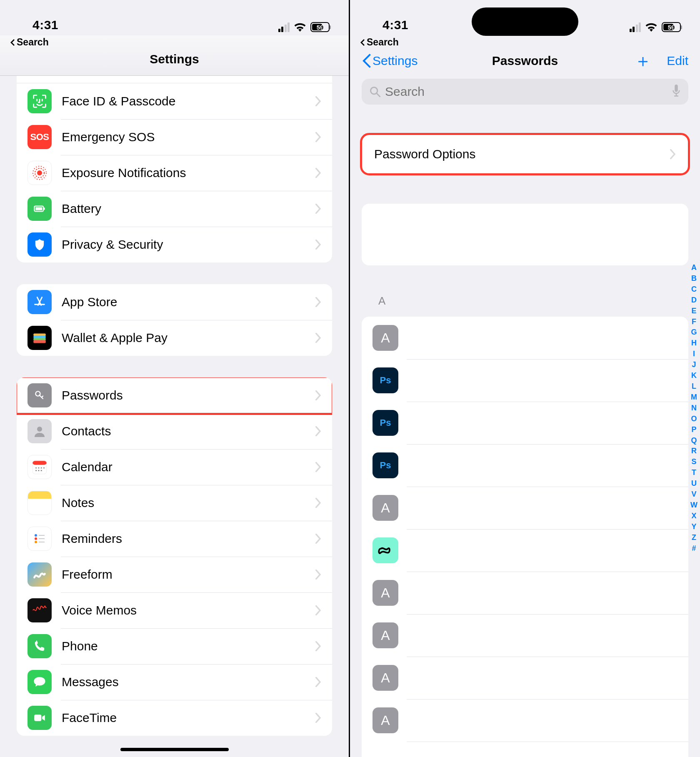 This screenshot has height=757, width=700. Describe the element at coordinates (174, 173) in the screenshot. I see `settings-row-exposure: Exposure Notifications` at that location.